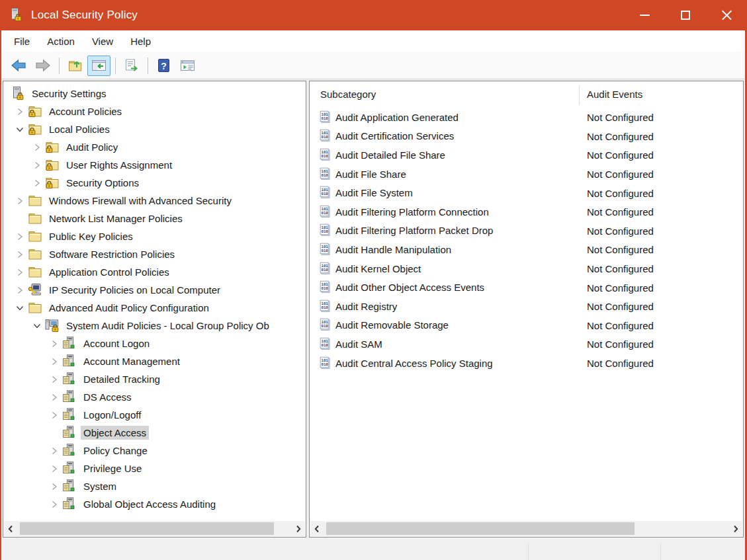 The height and width of the screenshot is (560, 747). Describe the element at coordinates (527, 136) in the screenshot. I see `list-item: 101010Audit Certification ServicesNot Co…` at that location.